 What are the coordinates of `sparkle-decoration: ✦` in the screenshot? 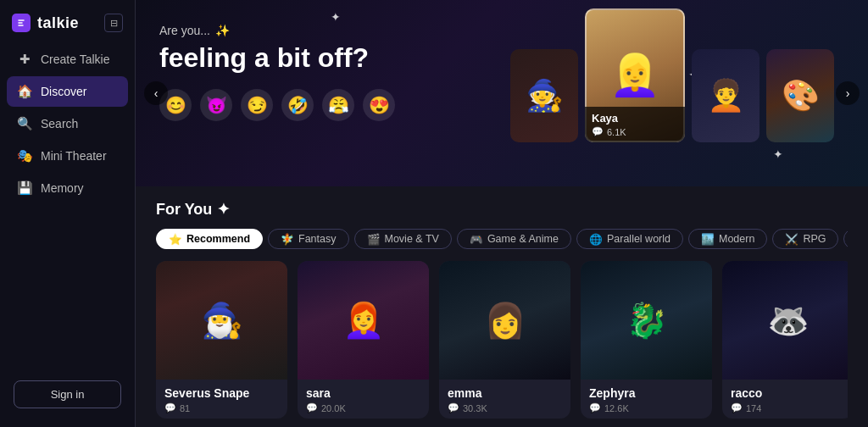 It's located at (336, 17).